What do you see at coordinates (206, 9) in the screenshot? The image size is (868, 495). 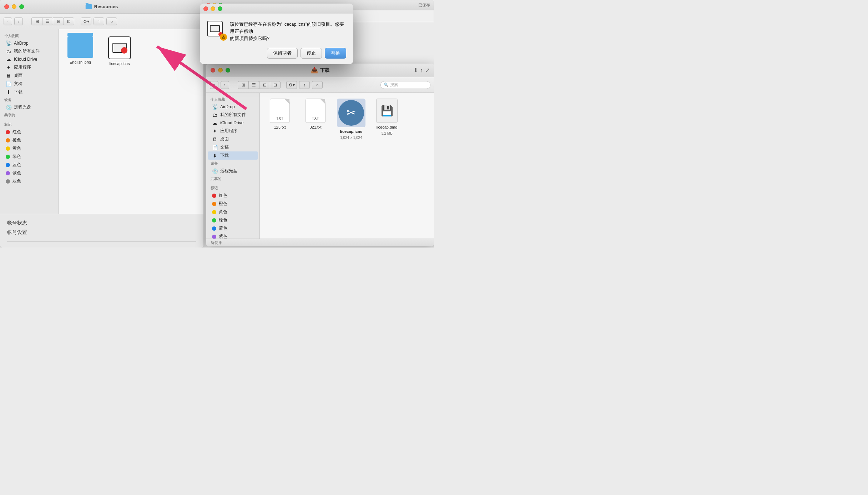 I see `dialog-close-btn` at bounding box center [206, 9].